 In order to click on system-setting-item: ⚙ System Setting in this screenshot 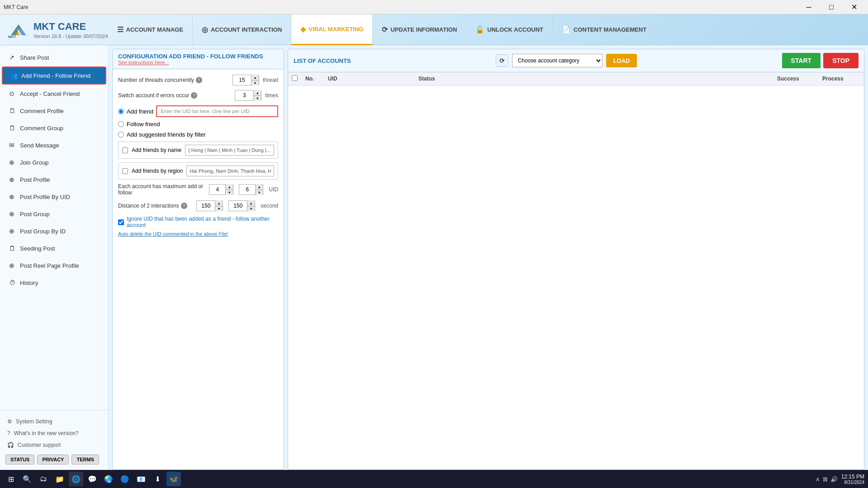, I will do `click(54, 422)`.